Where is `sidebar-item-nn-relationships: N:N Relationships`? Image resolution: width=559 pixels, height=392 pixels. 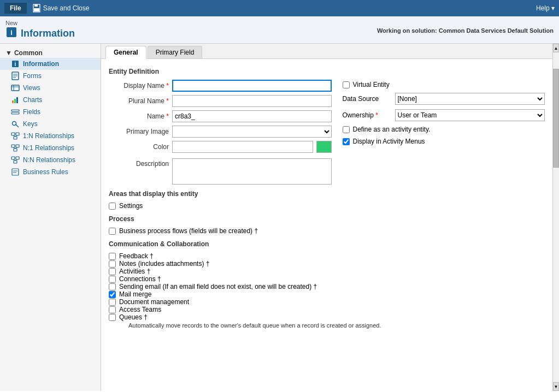 sidebar-item-nn-relationships: N:N Relationships is located at coordinates (50, 160).